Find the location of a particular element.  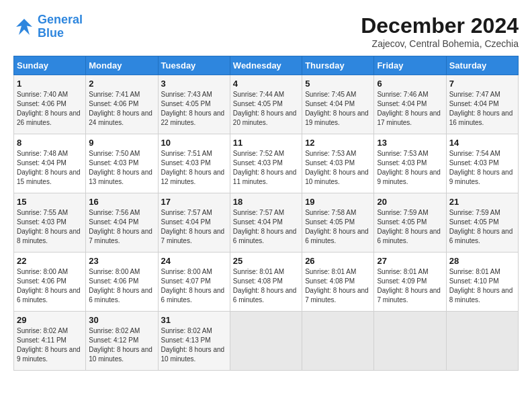

day-number: 25 is located at coordinates (266, 261).